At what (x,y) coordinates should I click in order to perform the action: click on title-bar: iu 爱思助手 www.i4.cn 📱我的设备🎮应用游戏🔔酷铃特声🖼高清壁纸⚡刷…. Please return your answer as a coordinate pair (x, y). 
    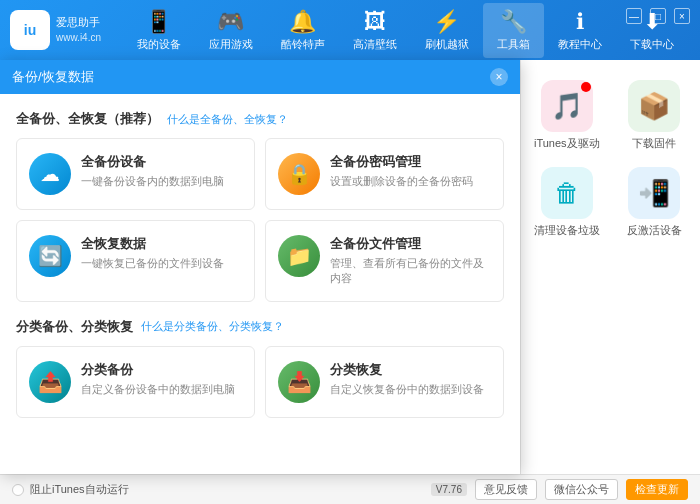
    Looking at the image, I should click on (350, 30).